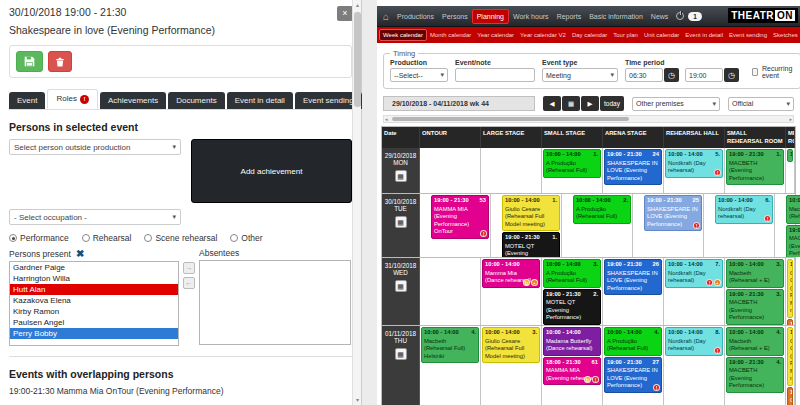 Image resolution: width=800 pixels, height=405 pixels. What do you see at coordinates (793, 241) in the screenshot?
I see `calendar-event: 19:00 - 21:302.MACBETH (Evening Performa…` at bounding box center [793, 241].